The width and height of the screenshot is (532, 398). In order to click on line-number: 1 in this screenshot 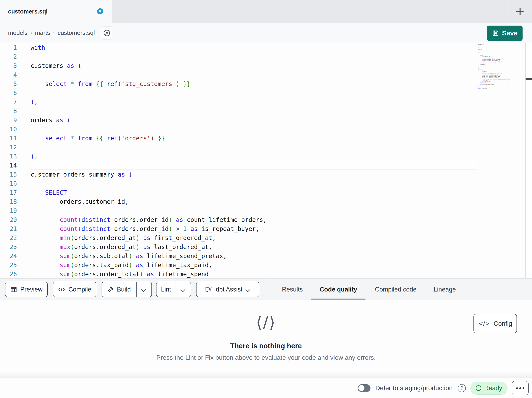, I will do `click(8, 48)`.